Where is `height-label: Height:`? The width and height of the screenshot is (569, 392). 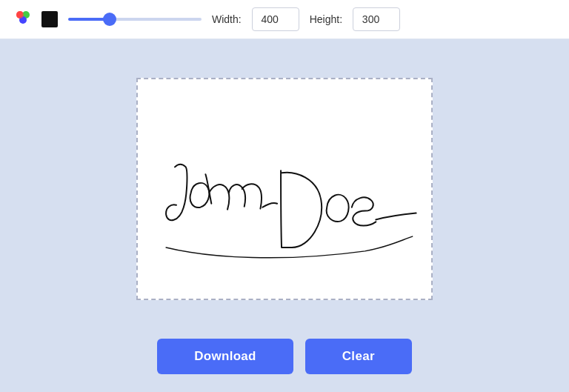 height-label: Height: is located at coordinates (326, 19).